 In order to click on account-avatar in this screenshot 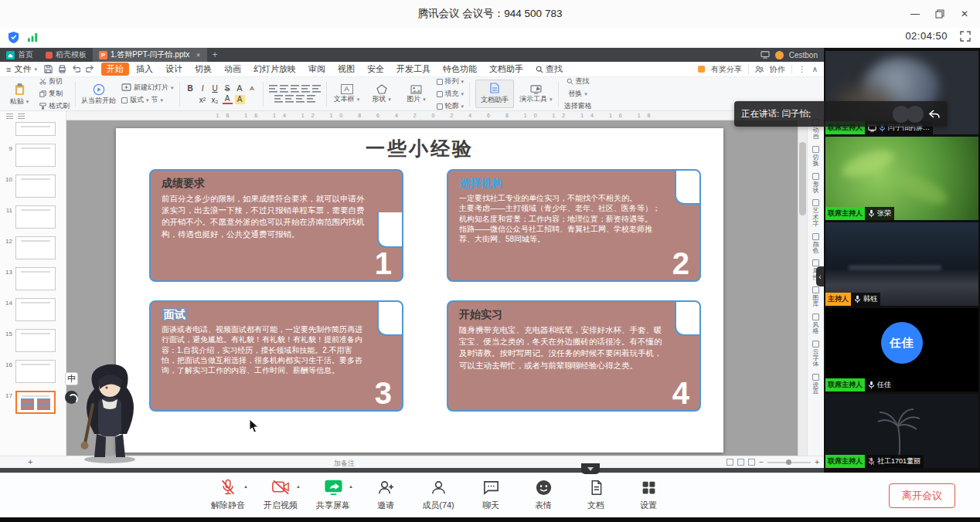, I will do `click(779, 56)`.